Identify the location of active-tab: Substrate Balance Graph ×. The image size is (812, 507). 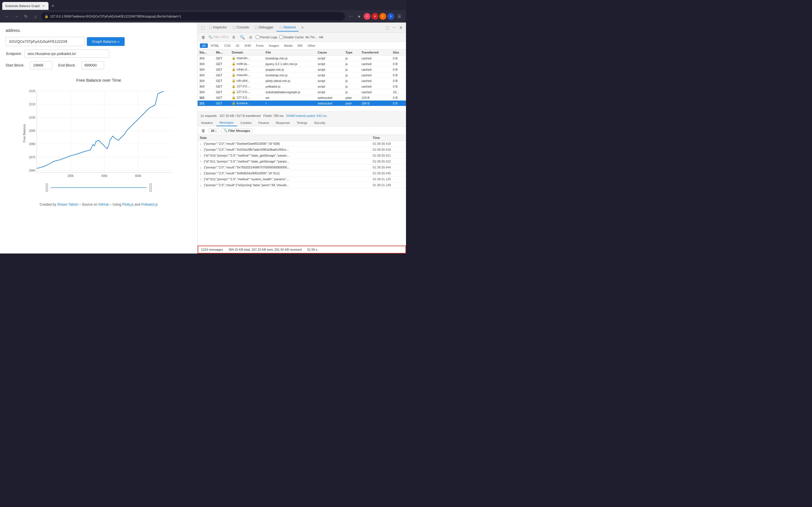
(26, 6).